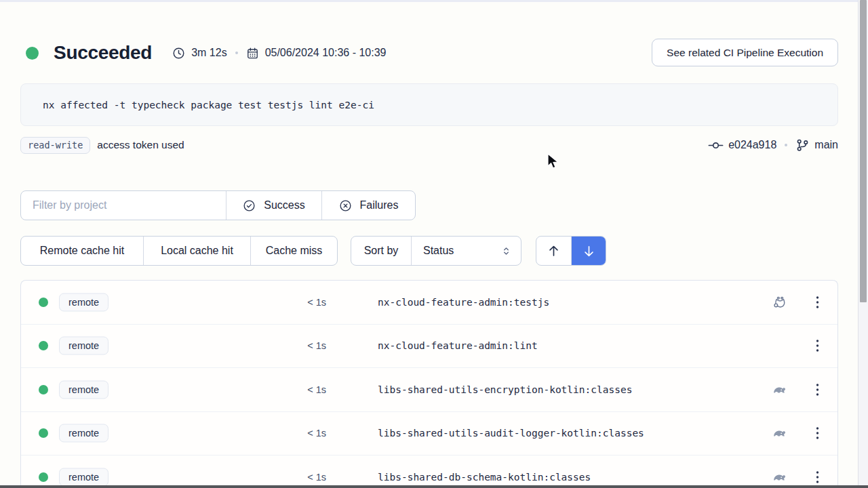  I want to click on filter-cache-miss-button: Cache miss, so click(294, 251).